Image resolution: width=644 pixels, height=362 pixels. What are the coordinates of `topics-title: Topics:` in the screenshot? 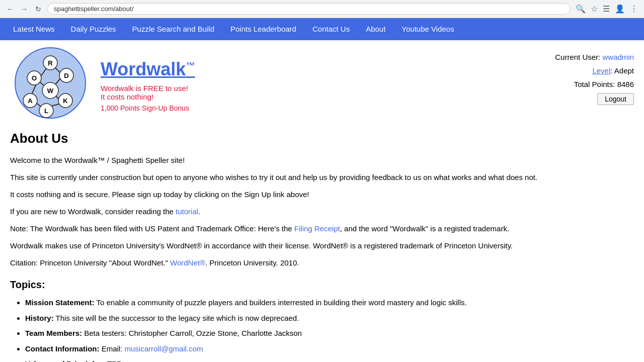 It's located at (322, 285).